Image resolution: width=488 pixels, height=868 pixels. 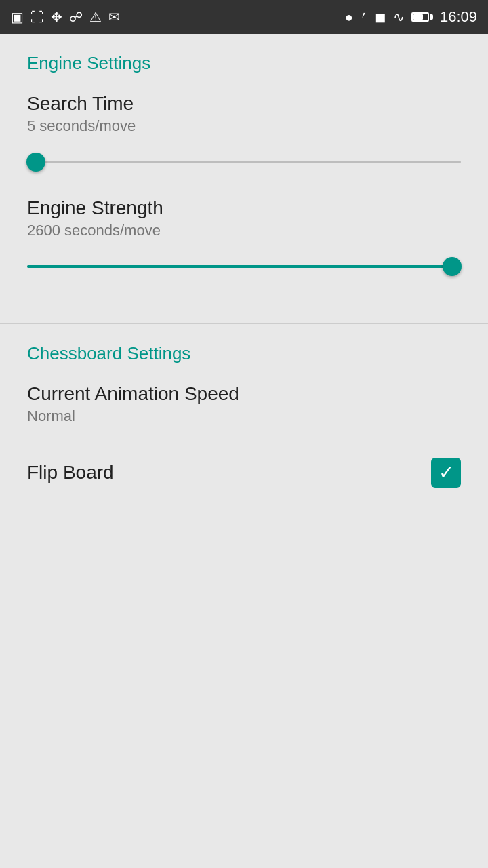 I want to click on podcast-icon: ☍, so click(x=76, y=17).